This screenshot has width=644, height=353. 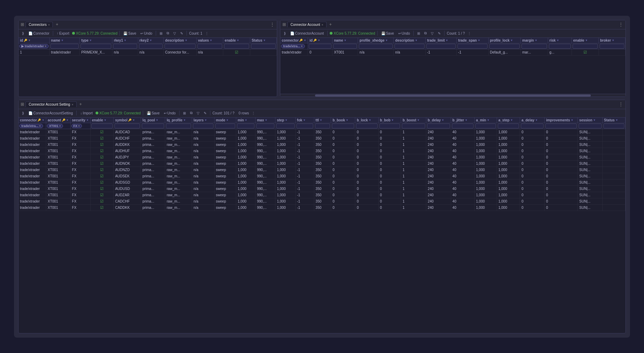 What do you see at coordinates (322, 151) in the screenshot?
I see `table-row: trade/xtraderXT001FX☑AUDHUFprima...raw_m…` at bounding box center [322, 151].